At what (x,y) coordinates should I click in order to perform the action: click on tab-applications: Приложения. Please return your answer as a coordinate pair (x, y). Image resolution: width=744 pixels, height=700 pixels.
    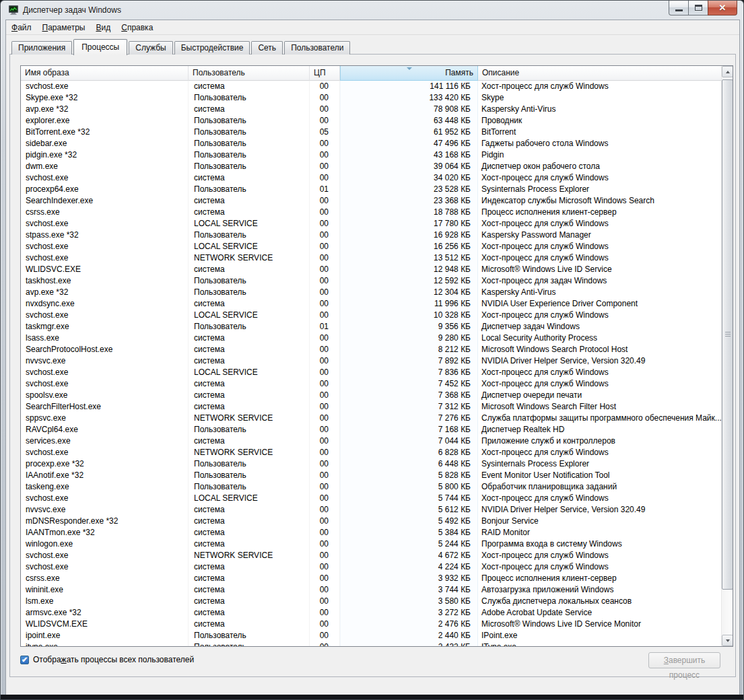
    Looking at the image, I should click on (42, 48).